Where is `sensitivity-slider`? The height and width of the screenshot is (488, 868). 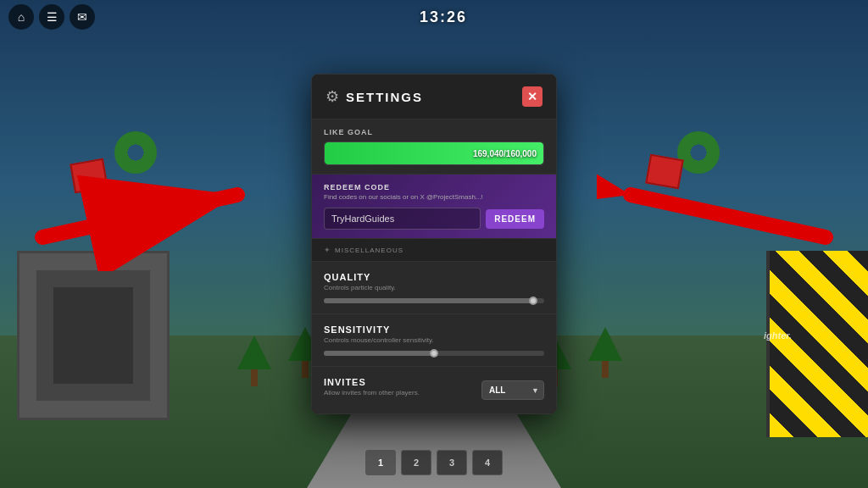
sensitivity-slider is located at coordinates (434, 353).